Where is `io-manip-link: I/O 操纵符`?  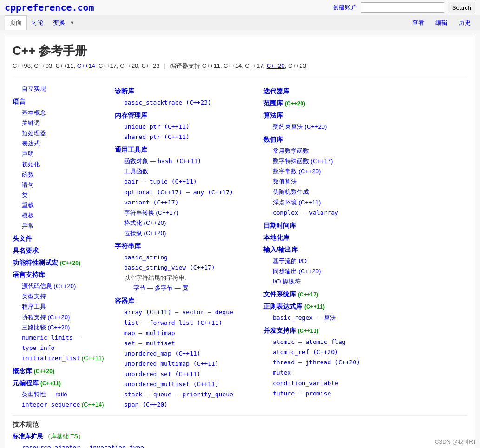 io-manip-link: I/O 操纵符 is located at coordinates (287, 282).